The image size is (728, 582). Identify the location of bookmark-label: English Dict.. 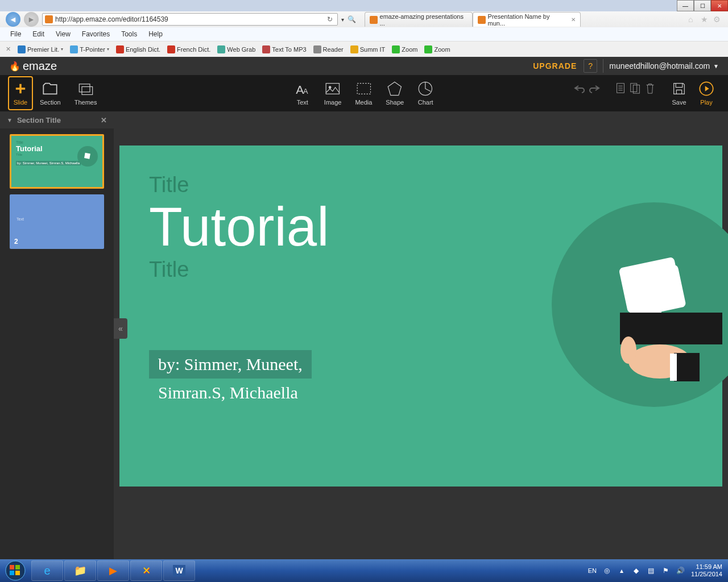
(143, 49).